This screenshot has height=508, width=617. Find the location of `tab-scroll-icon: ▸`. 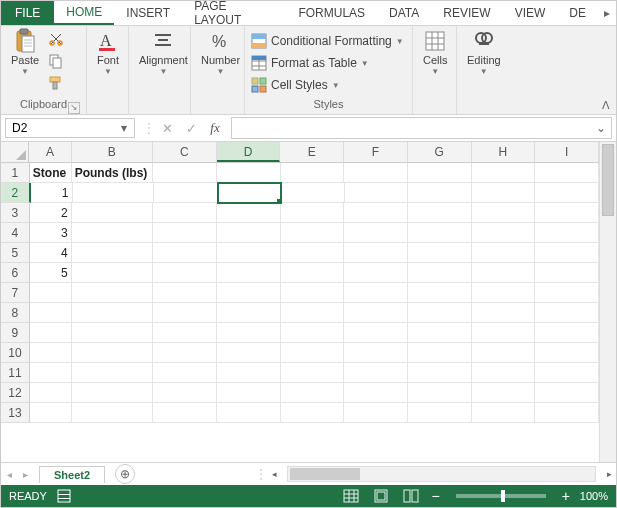

tab-scroll-icon: ▸ is located at coordinates (607, 13).